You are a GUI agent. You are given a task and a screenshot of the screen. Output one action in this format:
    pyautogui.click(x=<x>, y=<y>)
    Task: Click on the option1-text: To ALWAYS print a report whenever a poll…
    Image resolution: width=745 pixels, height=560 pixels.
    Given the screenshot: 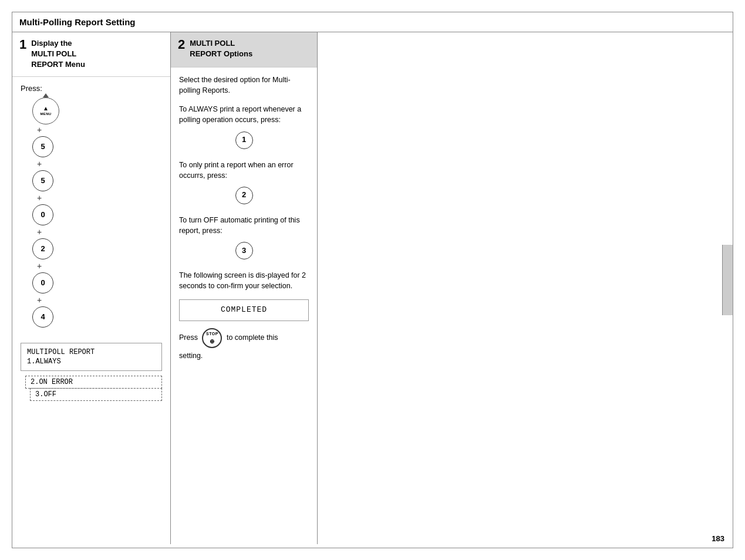 What is the action you would take?
    pyautogui.click(x=244, y=114)
    